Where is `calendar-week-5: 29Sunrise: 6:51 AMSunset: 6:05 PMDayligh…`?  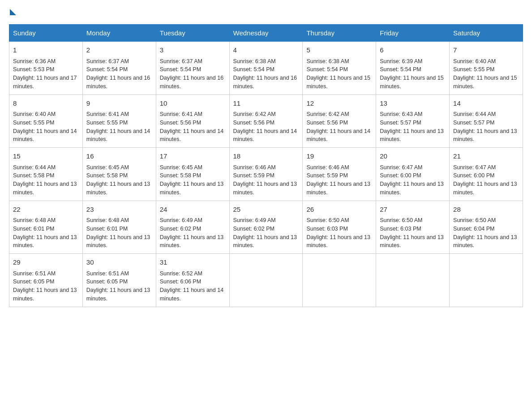
calendar-week-5: 29Sunrise: 6:51 AMSunset: 6:05 PMDayligh… is located at coordinates (266, 280).